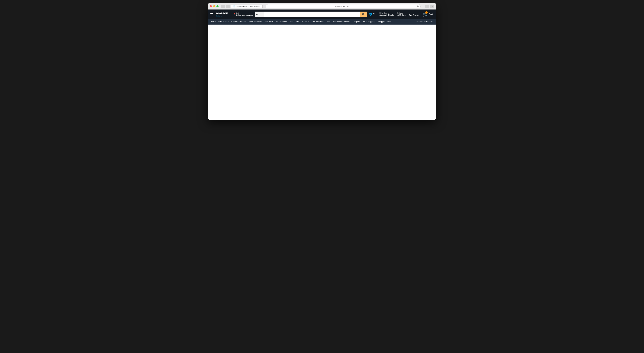  What do you see at coordinates (226, 6) in the screenshot?
I see `browser-nav-buttons: ‹ ›` at bounding box center [226, 6].